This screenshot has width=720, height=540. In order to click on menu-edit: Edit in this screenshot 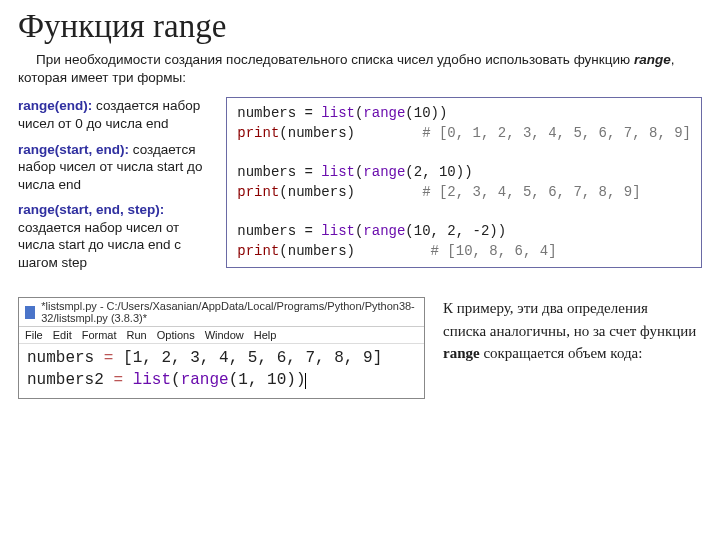, I will do `click(62, 335)`.